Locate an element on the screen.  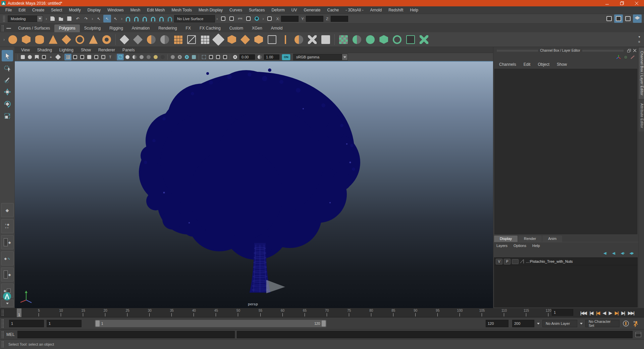
automatic-mapping-icon is located at coordinates (384, 40).